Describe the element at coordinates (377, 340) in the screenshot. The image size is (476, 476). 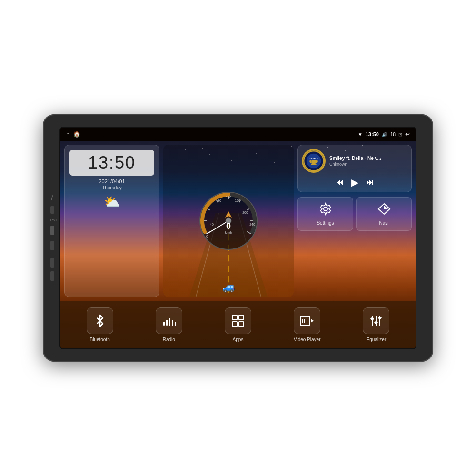
I see `equalizer-label: Equalizer` at that location.